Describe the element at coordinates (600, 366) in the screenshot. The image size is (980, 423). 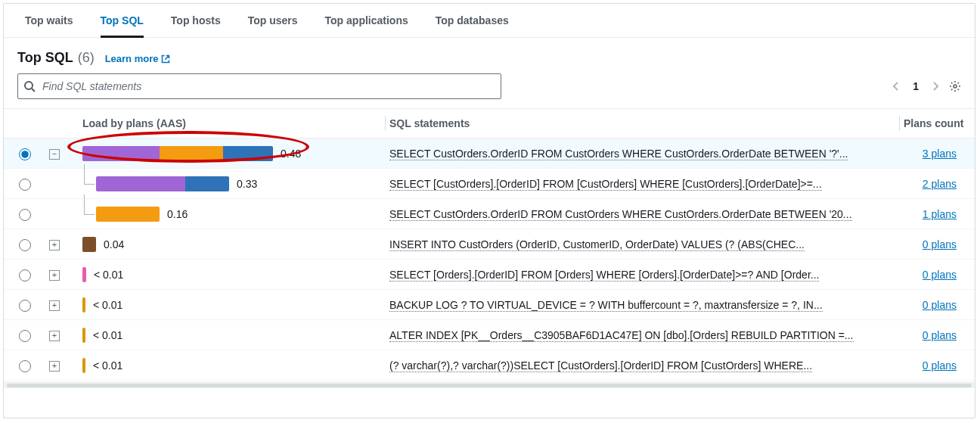
I see `sql-statement-link: (? varchar(?),? varchar(?))SELECT [CustO…` at that location.